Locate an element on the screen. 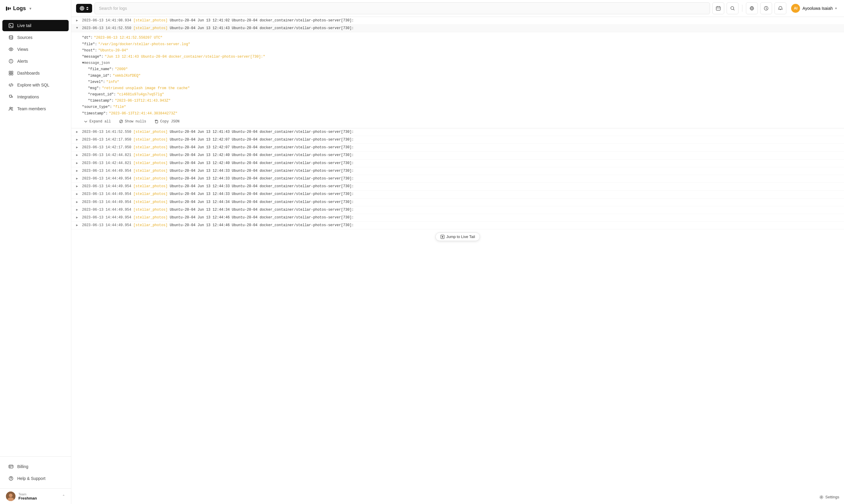 This screenshot has width=844, height=504. log-entry-more-11: ▶2023-06-13 14:44:49.954 [stellar_photos… is located at coordinates (458, 218).